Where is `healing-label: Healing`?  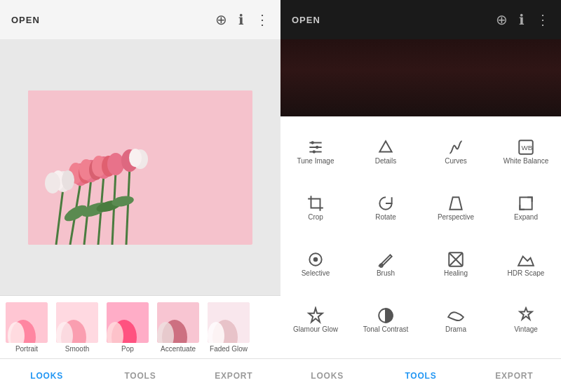
healing-label: Healing is located at coordinates (456, 273).